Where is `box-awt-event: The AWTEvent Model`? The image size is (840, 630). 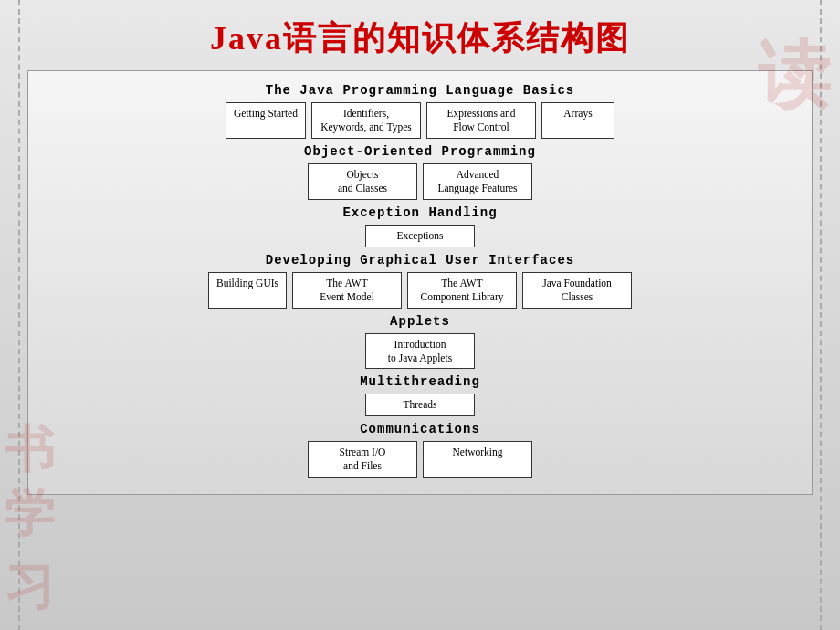
box-awt-event: The AWTEvent Model is located at coordinates (347, 290).